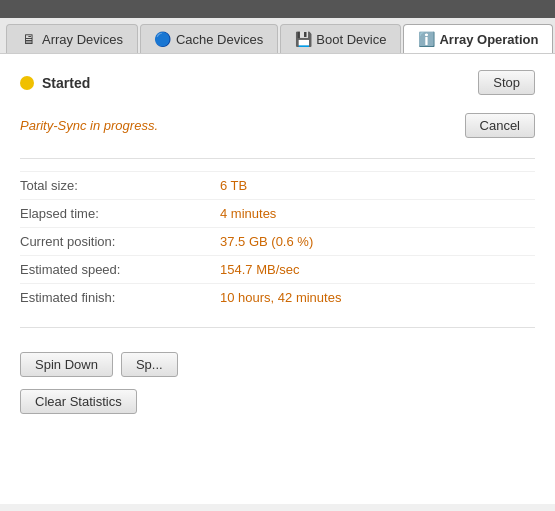 The image size is (555, 511). I want to click on stop-button: Stop, so click(506, 82).